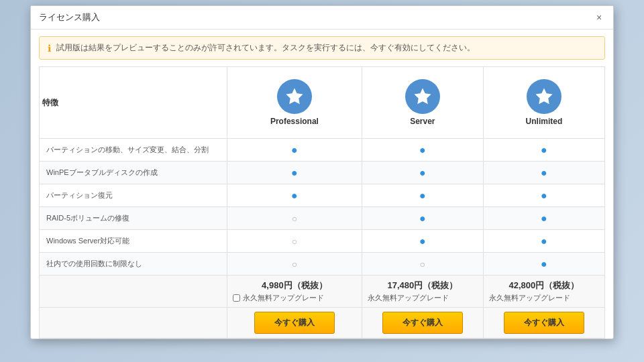 The width and height of the screenshot is (644, 362). What do you see at coordinates (423, 298) in the screenshot?
I see `price-sub-server: 永久無料アップグレード` at bounding box center [423, 298].